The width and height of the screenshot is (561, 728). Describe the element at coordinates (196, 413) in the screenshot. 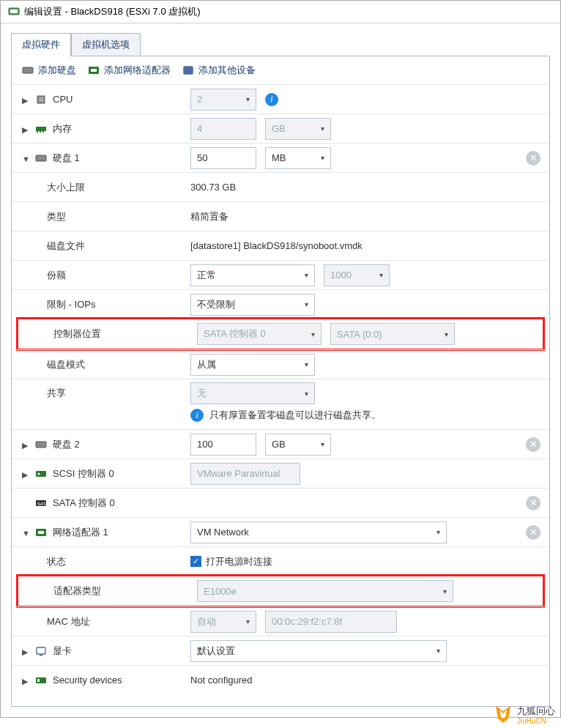

I see `disk1-sharing-hint: i 只有厚置备置零磁盘可以进行磁盘共享。` at that location.